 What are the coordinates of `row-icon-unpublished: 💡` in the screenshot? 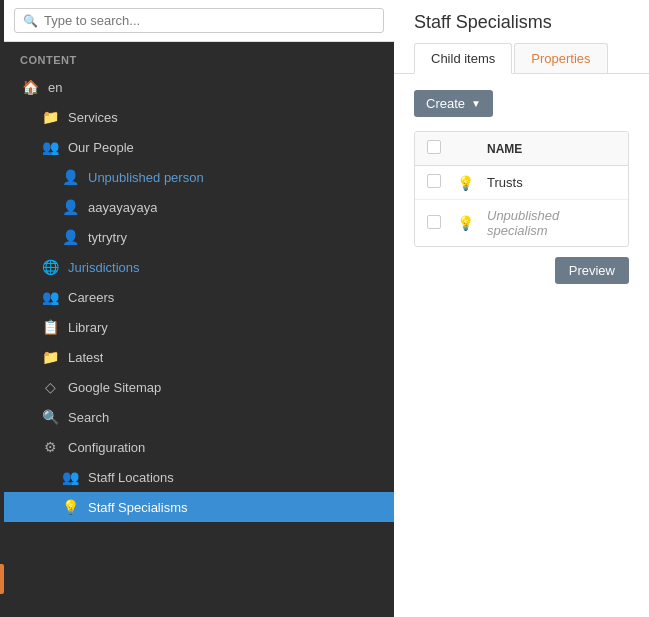 It's located at (472, 223).